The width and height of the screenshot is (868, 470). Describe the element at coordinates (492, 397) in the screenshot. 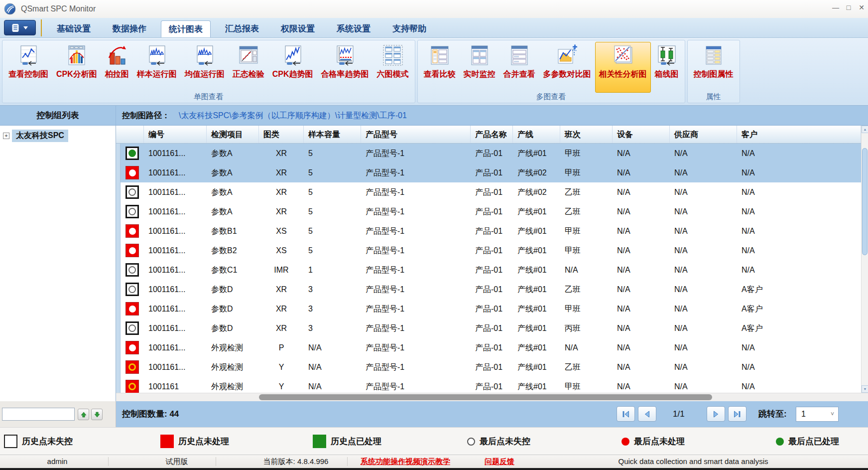

I see `horizontal-scrollbar` at that location.